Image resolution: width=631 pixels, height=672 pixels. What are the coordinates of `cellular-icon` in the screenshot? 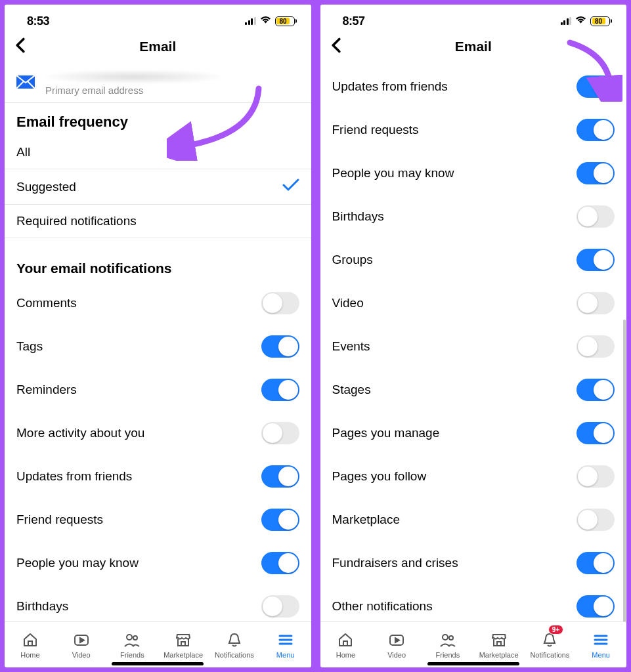 It's located at (566, 21).